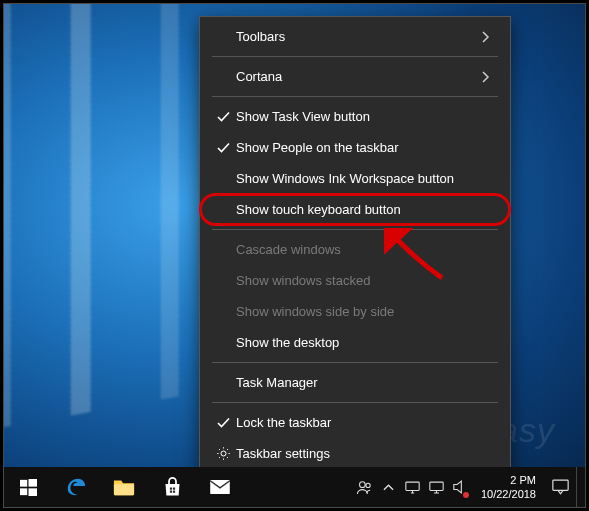 The image size is (589, 511). What do you see at coordinates (359, 76) in the screenshot?
I see `menu-label: Cortana` at bounding box center [359, 76].